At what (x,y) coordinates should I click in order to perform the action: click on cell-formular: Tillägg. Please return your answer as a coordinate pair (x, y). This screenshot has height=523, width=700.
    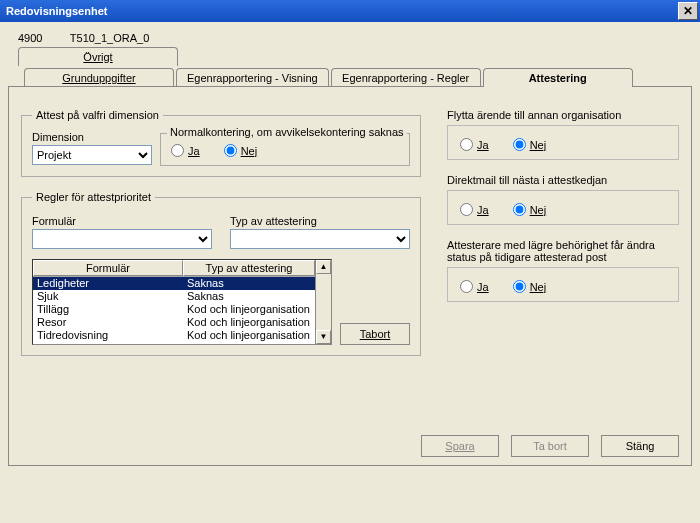
    Looking at the image, I should click on (108, 310).